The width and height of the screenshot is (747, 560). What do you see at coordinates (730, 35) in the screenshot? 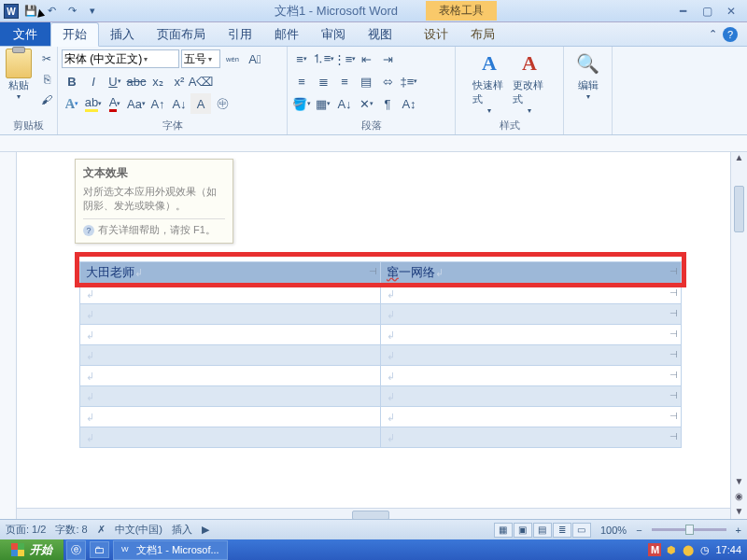
I see `help-icon: ?` at bounding box center [730, 35].